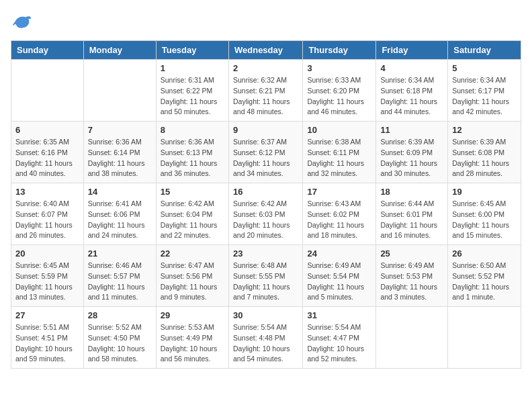 The image size is (532, 411). What do you see at coordinates (192, 316) in the screenshot?
I see `day-number: 29` at bounding box center [192, 316].